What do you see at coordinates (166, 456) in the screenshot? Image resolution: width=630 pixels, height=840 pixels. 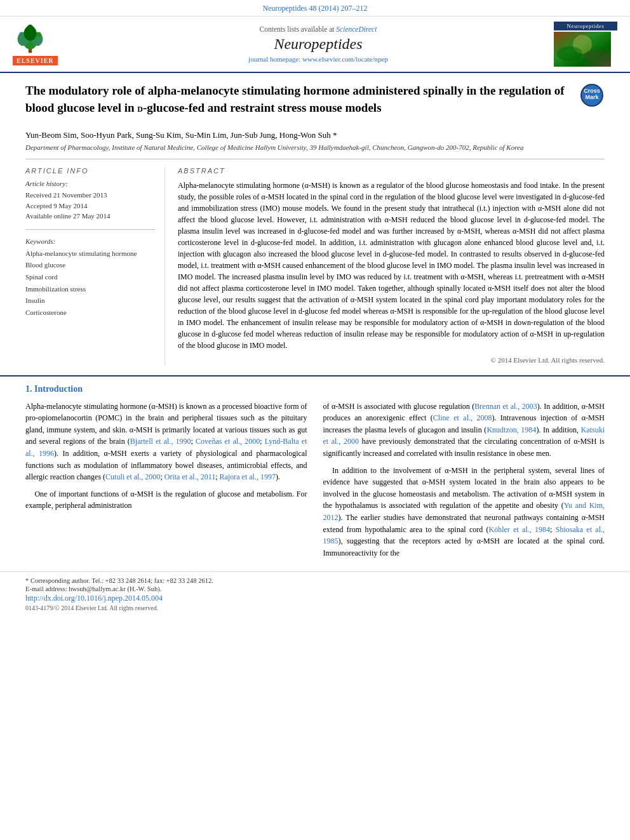 I see `intro-left-text: Alpha-melanocyte stimulating hormone (α-…` at bounding box center [166, 456].